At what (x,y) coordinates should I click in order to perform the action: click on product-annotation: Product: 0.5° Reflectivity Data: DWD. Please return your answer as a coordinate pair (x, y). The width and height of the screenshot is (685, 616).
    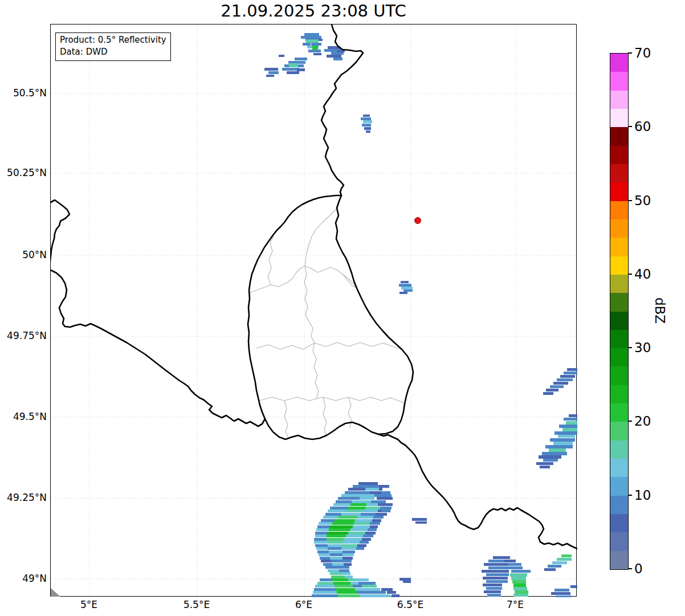
    Looking at the image, I should click on (113, 47).